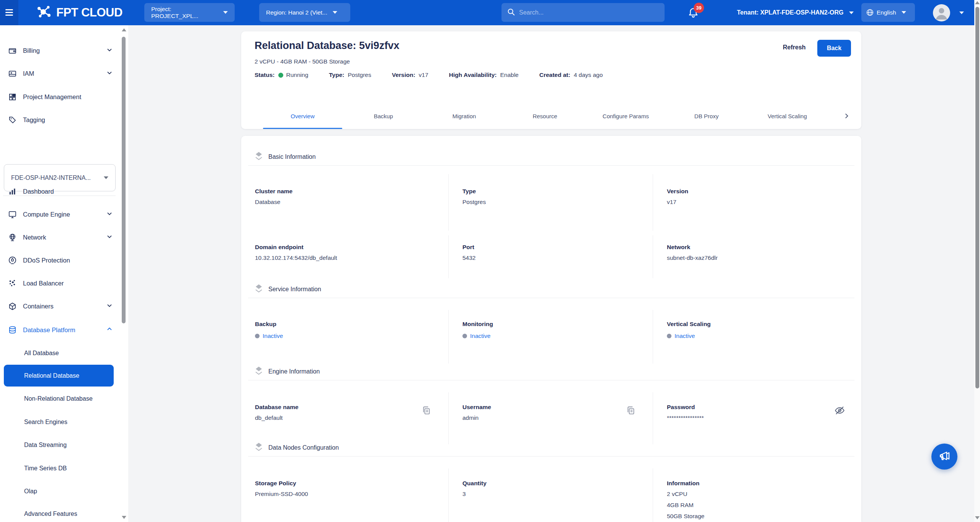 The image size is (980, 522). I want to click on tabs-overflow-chevron-right-icon, so click(846, 116).